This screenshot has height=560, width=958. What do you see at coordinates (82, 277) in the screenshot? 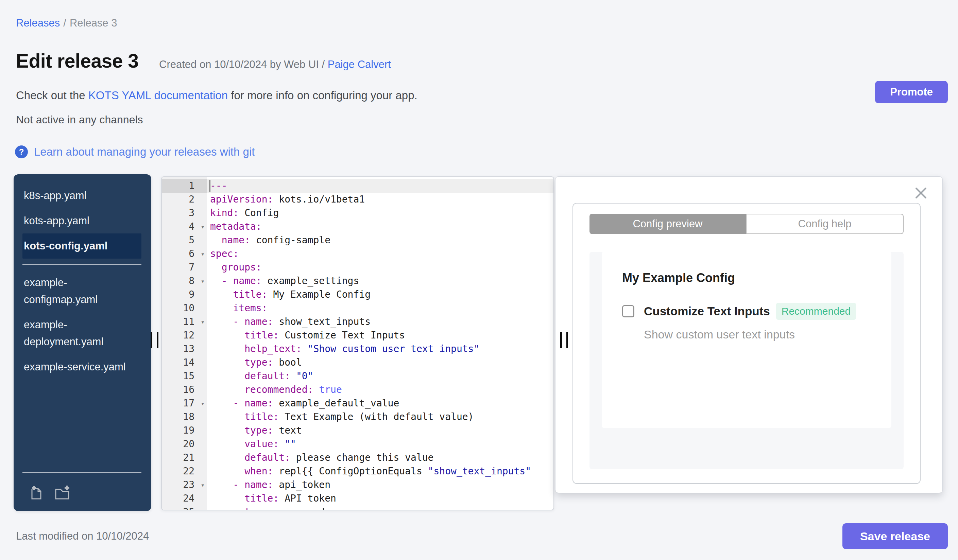
I see `file-list: k8s-app.yamlkots-app.yamlkots-config.yam…` at bounding box center [82, 277].